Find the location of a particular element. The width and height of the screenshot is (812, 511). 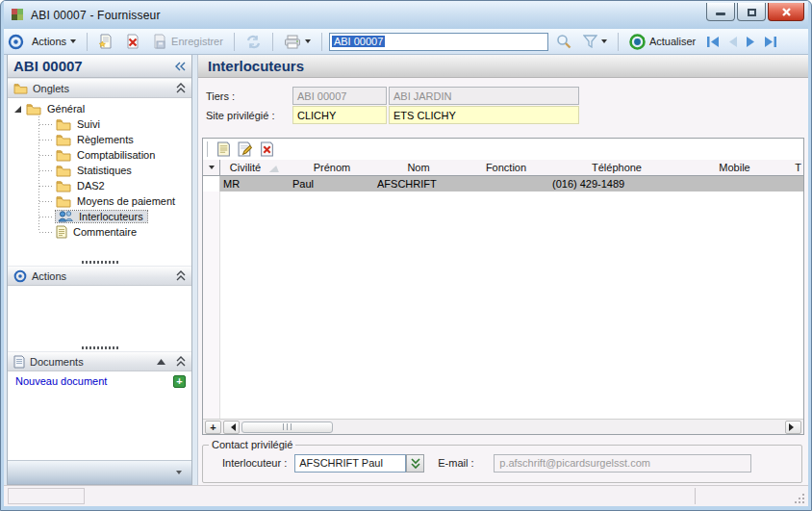

minimize-button is located at coordinates (721, 12).